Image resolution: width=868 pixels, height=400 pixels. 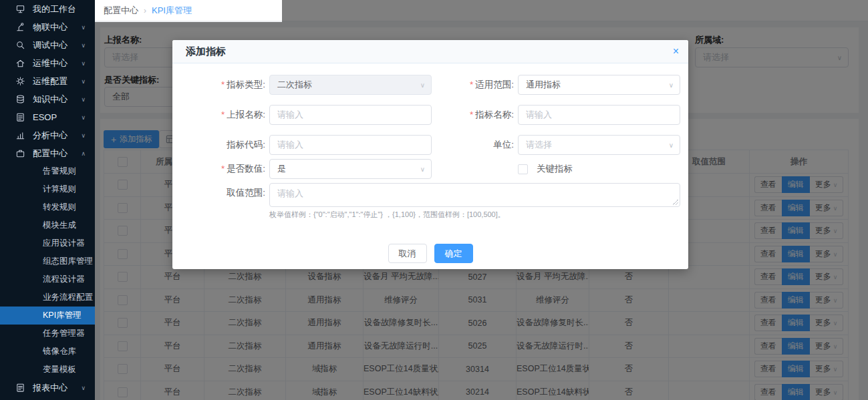 What do you see at coordinates (221, 145) in the screenshot?
I see `indicator-code-label: 指标代码:` at bounding box center [221, 145].